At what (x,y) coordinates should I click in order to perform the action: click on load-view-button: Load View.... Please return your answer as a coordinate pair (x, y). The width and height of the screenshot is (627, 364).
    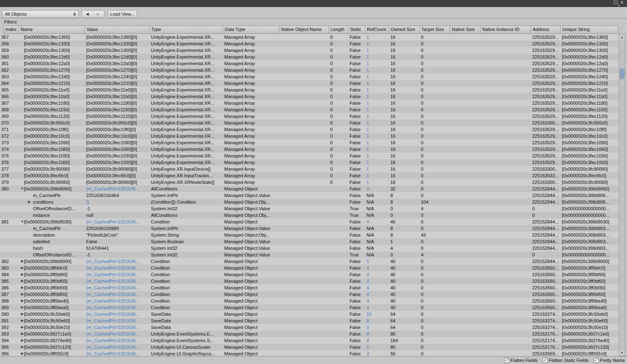
    Looking at the image, I should click on (122, 14).